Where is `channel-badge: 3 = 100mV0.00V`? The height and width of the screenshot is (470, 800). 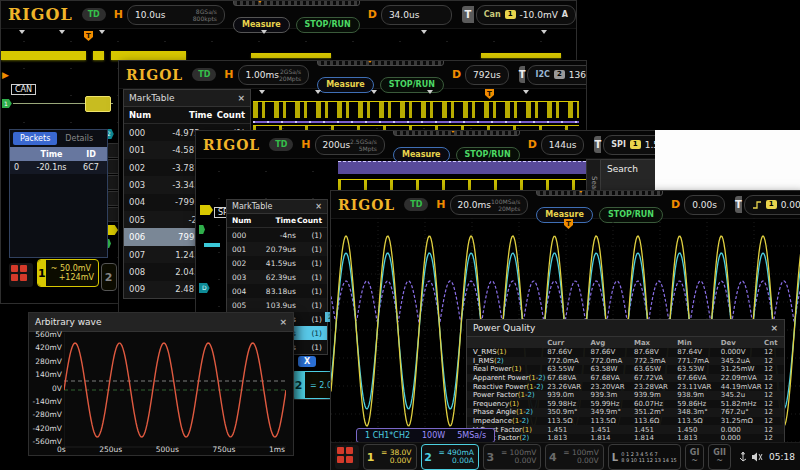
channel-badge: 3 = 100mV0.00V is located at coordinates (512, 457).